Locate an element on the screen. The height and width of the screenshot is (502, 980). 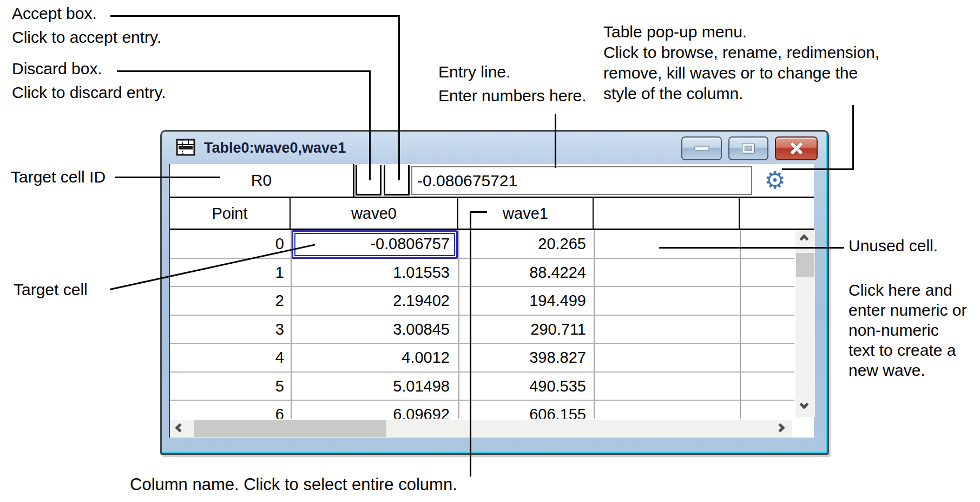
accept-box is located at coordinates (397, 180).